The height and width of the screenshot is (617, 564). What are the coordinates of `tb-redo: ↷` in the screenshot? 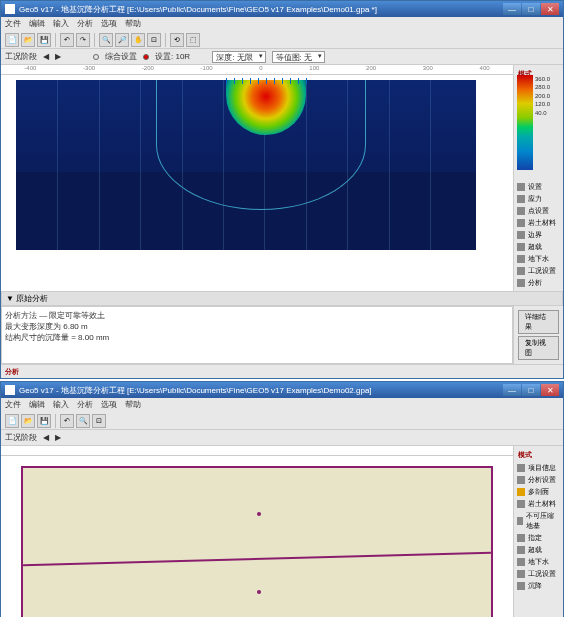 It's located at (83, 40).